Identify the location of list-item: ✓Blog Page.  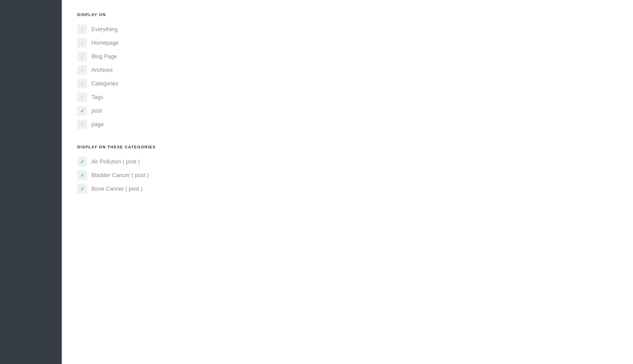
(347, 56).